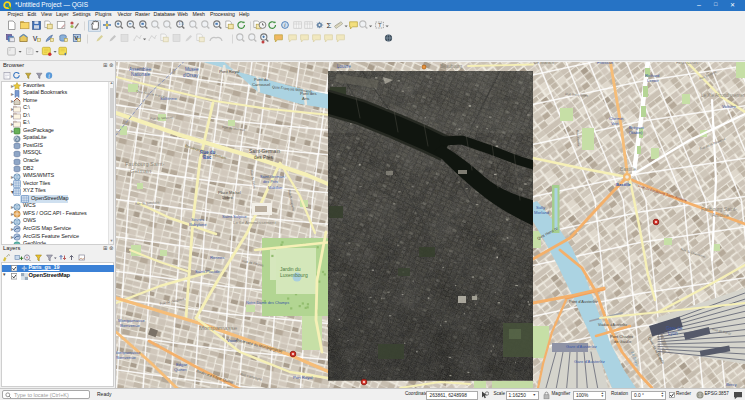  Describe the element at coordinates (452, 66) in the screenshot. I see `svg-text: Beaubourg` at that location.